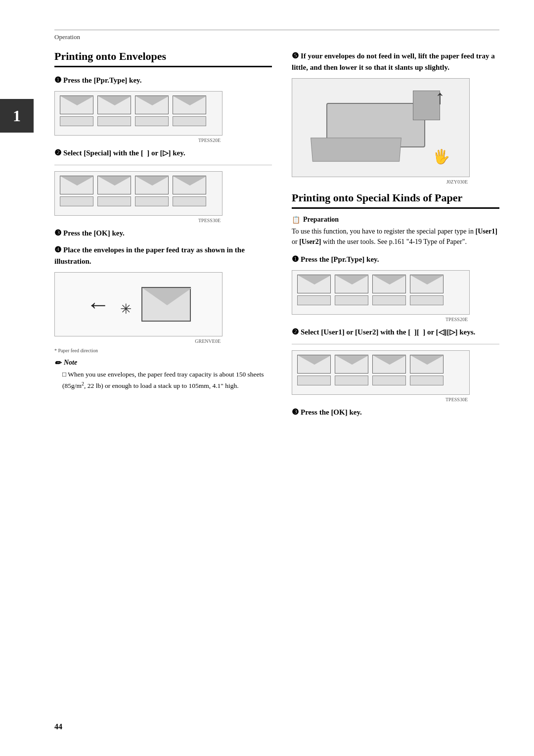  I want to click on step5-num: ❺, so click(296, 55).